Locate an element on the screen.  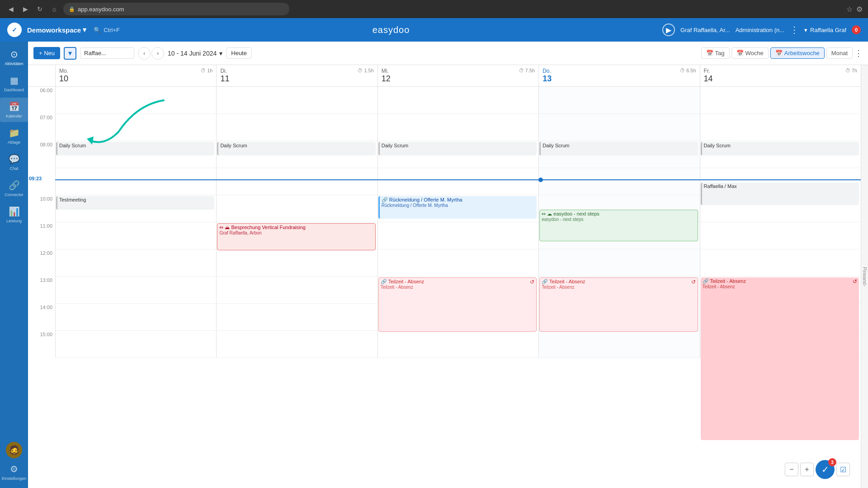
user-name-display: ▾ Raffaella Graf is located at coordinates (826, 30).